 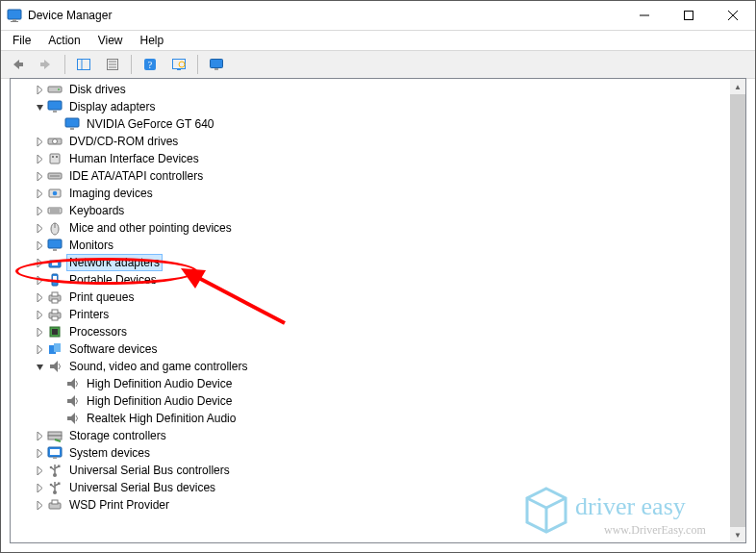 I want to click on toolbar-show-hide-tree-button, so click(x=84, y=64).